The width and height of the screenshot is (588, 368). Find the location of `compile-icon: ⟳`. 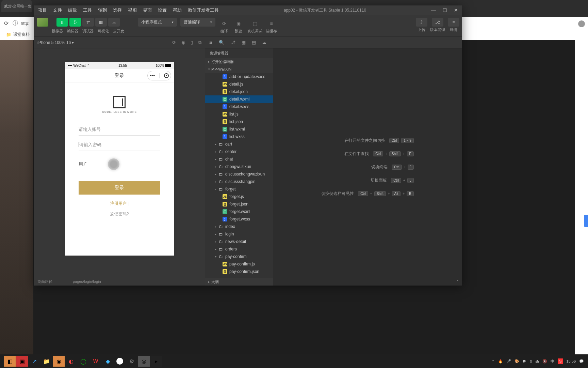

compile-icon: ⟳ is located at coordinates (224, 24).